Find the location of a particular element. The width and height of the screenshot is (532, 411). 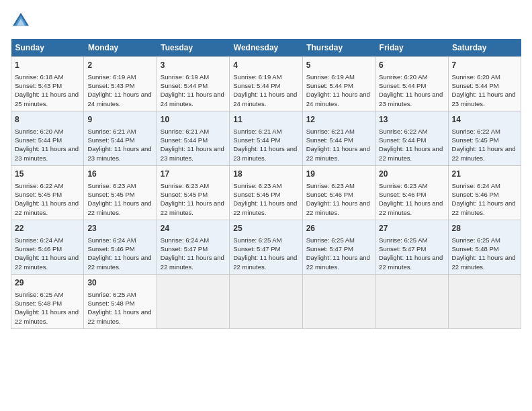

column-header-tuesday: Tuesday is located at coordinates (193, 48).